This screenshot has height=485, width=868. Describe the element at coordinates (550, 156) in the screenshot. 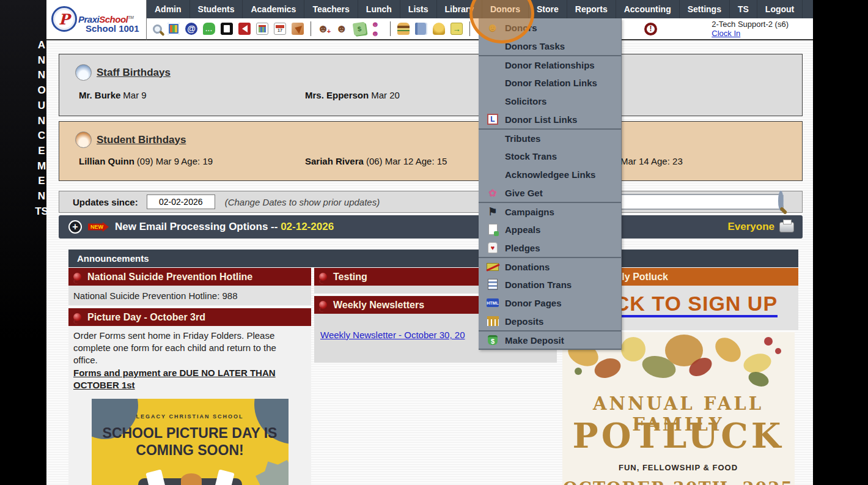

I see `menu-item-stock-trans: Stock Trans` at that location.